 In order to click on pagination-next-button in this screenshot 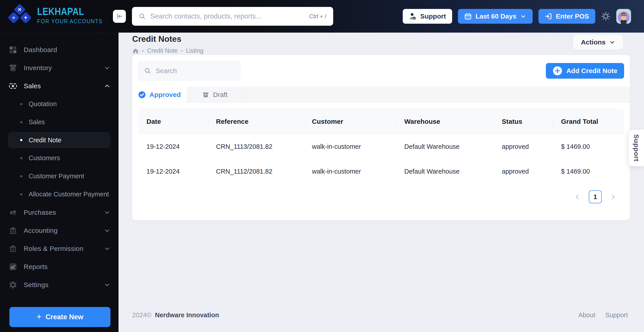, I will do `click(613, 197)`.